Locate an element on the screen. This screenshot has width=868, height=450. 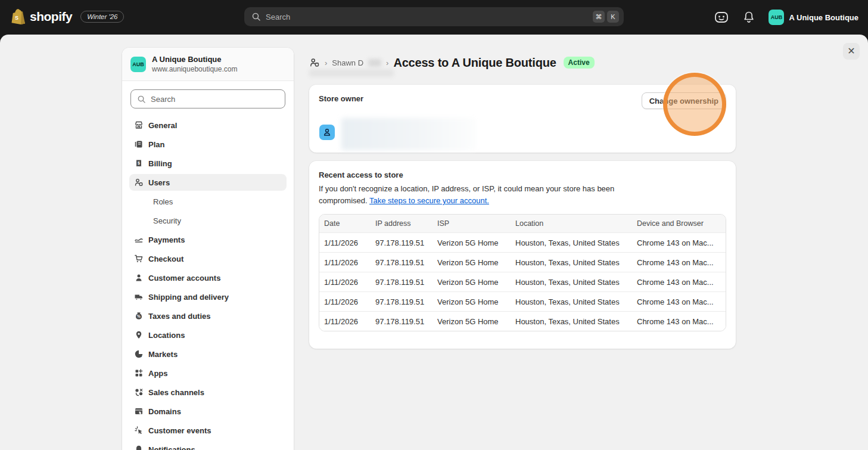
sidebar-item-users: Users is located at coordinates (208, 182).